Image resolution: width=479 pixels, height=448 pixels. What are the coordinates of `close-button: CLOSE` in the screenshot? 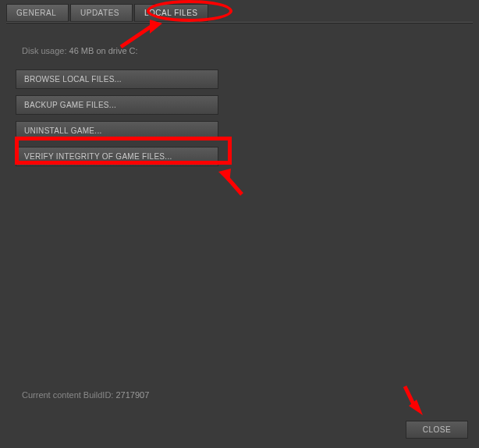 It's located at (437, 429).